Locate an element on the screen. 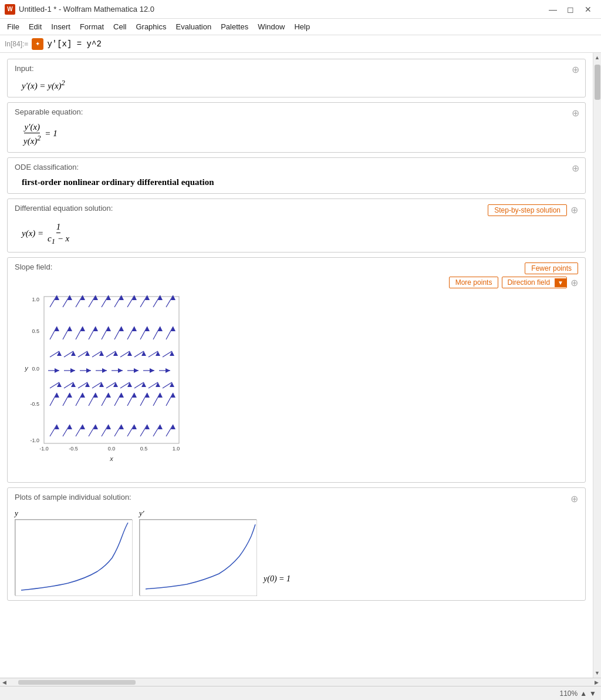 Image resolution: width=601 pixels, height=700 pixels. more-direction-row: More points Direction field ▼ ⊕ is located at coordinates (514, 282).